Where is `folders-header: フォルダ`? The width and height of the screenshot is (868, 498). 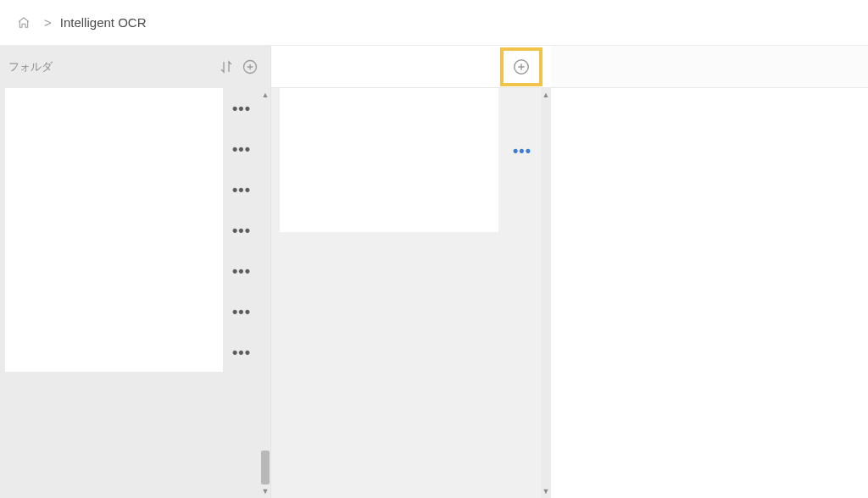
folders-header: フォルダ is located at coordinates (136, 67).